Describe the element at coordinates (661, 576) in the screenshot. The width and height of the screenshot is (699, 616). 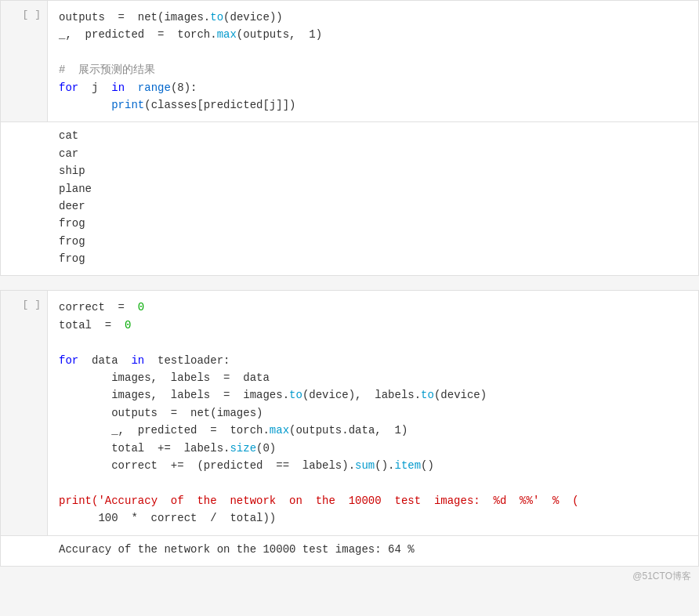
I see `watermark-text: @51CTO博客` at that location.